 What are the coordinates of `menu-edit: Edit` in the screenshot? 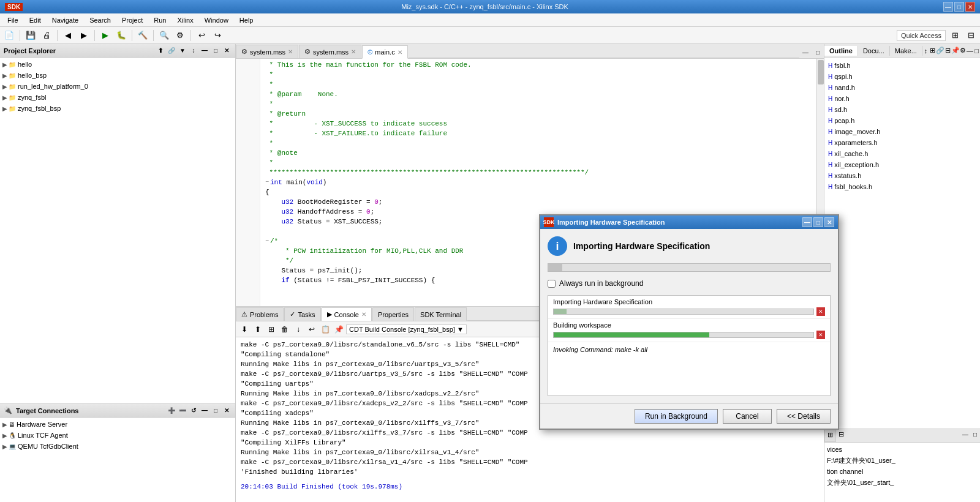 It's located at (36, 20).